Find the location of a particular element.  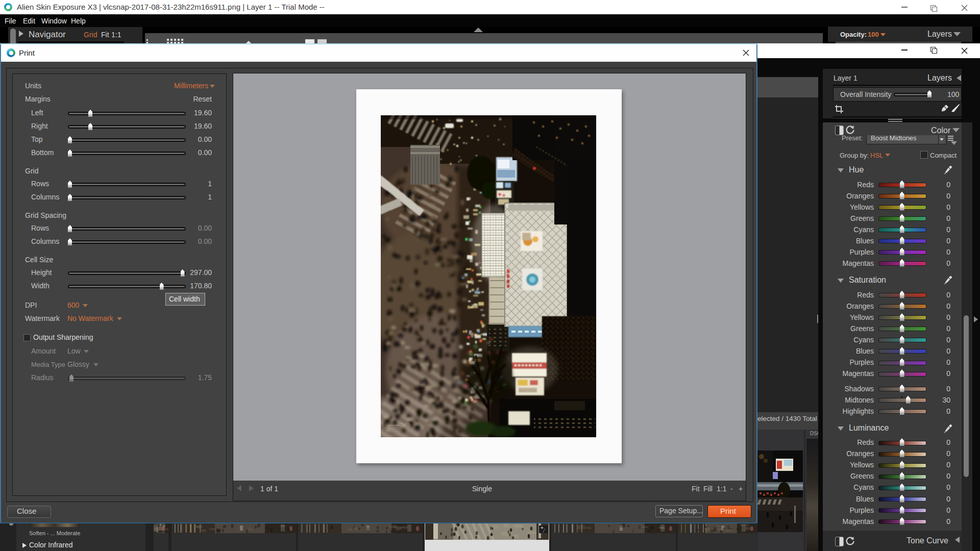

svg-text: —— ʺniʻo is located at coordinates (400, 424).